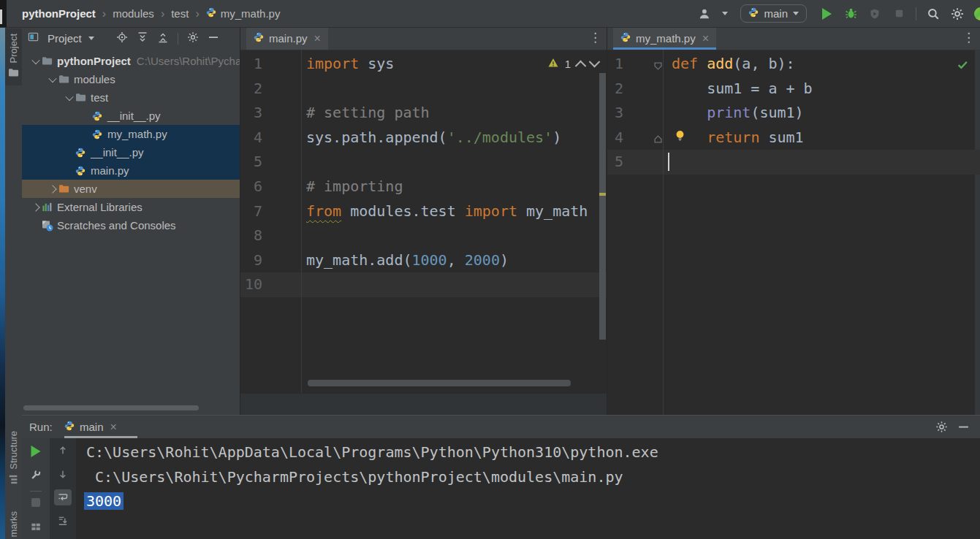  What do you see at coordinates (63, 476) in the screenshot?
I see `down-stack-icon` at bounding box center [63, 476].